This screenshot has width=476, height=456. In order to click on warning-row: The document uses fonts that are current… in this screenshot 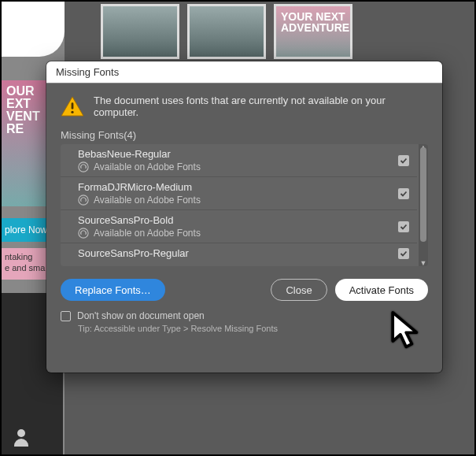, I will do `click(244, 106)`.